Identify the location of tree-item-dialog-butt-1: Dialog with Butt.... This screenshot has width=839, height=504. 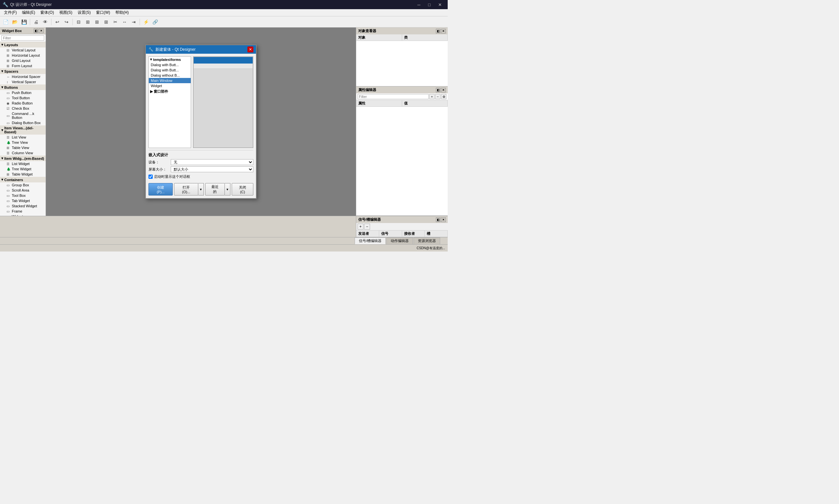
(170, 65).